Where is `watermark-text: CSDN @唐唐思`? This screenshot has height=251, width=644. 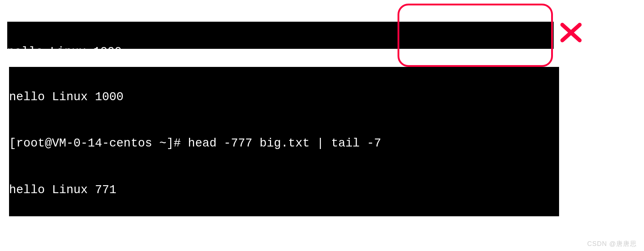 watermark-text: CSDN @唐唐思 is located at coordinates (612, 244).